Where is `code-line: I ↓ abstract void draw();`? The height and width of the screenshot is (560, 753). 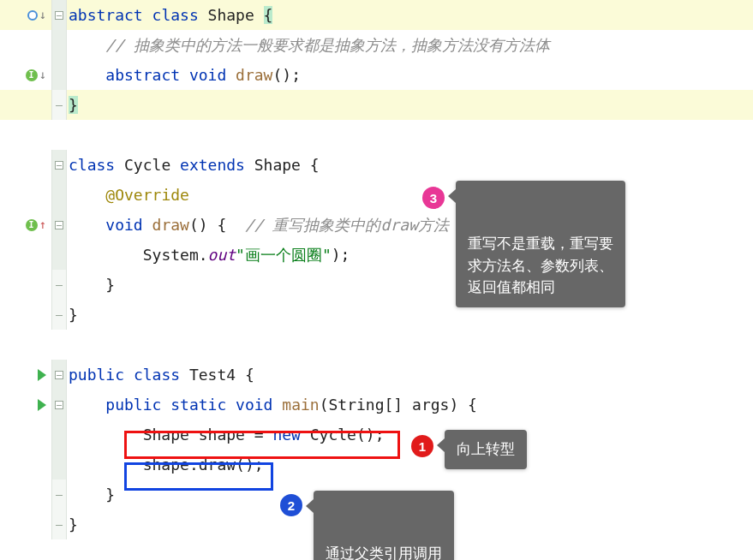 code-line: I ↓ abstract void draw(); is located at coordinates (377, 75).